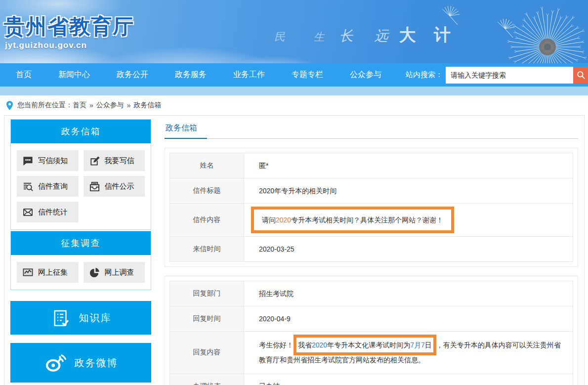 Image resolution: width=588 pixels, height=385 pixels. Describe the element at coordinates (307, 75) in the screenshot. I see `nav-item-topics: 专题专栏` at that location.